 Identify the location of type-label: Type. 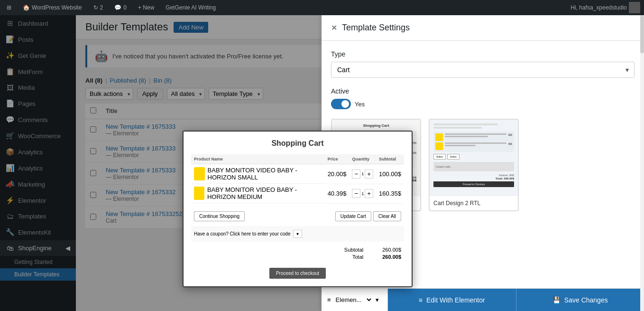
(483, 54).